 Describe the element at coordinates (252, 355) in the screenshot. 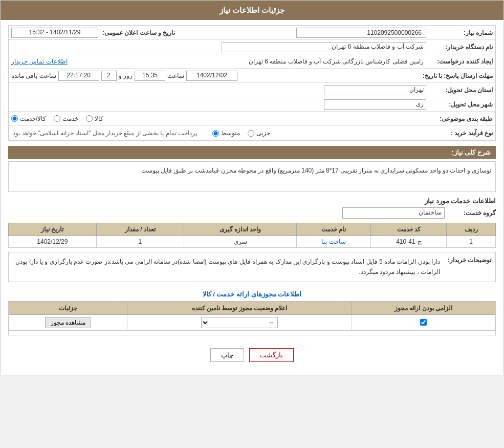

I see `bottom-buttons: بازگشت چاپ` at that location.